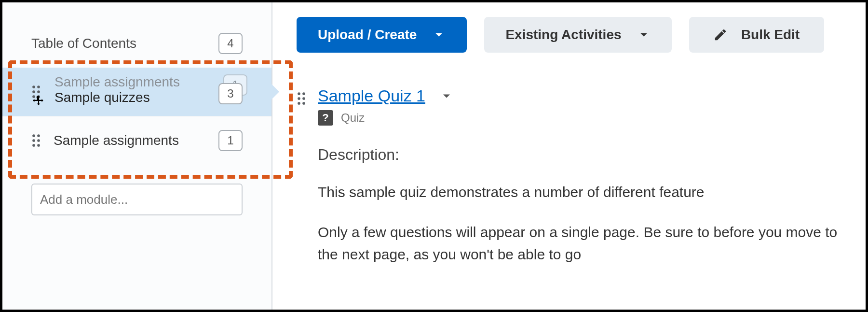 The width and height of the screenshot is (868, 312). Describe the element at coordinates (771, 35) in the screenshot. I see `bulk-edit-label: Bulk Edit` at that location.